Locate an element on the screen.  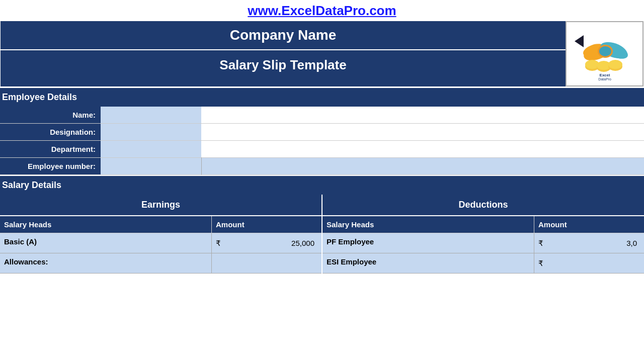
employee-number-value-wide is located at coordinates (423, 166).